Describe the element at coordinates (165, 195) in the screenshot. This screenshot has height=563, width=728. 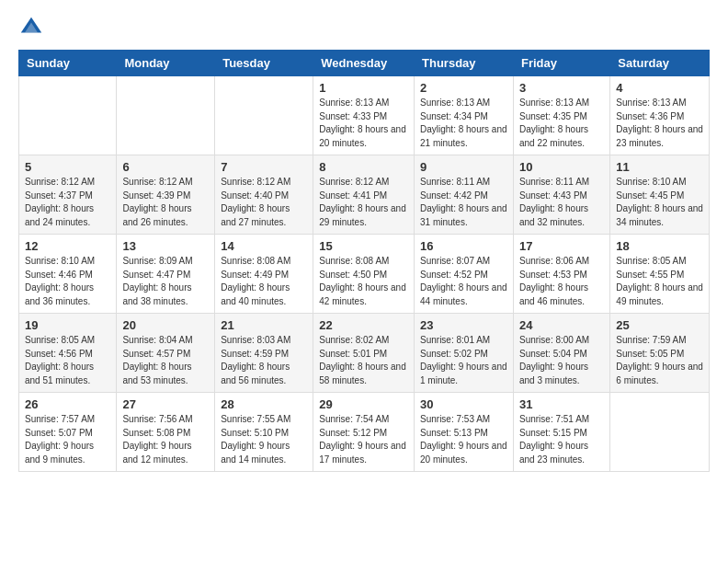
I see `day-cell: 6Sunrise: 8:12 AM Sunset: 4:39 PM Daylig…` at that location.